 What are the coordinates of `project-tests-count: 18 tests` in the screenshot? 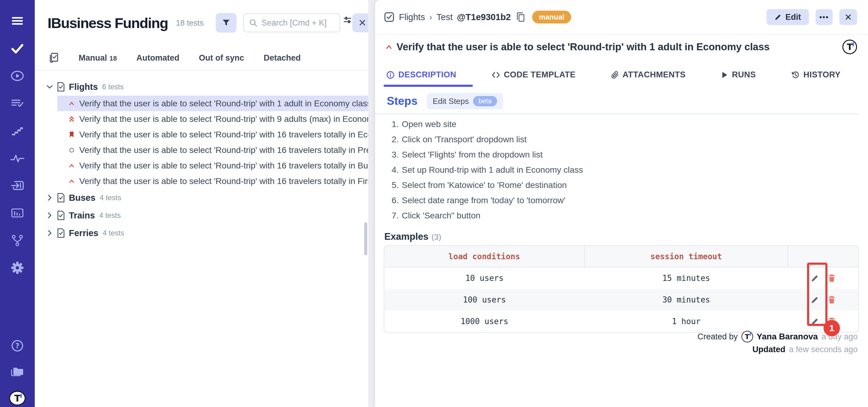 It's located at (190, 23).